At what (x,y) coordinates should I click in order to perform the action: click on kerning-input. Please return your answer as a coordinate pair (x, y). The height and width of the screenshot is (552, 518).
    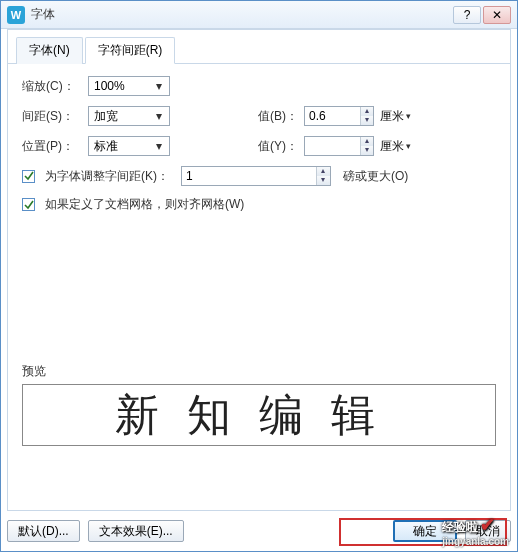
    Looking at the image, I should click on (249, 176).